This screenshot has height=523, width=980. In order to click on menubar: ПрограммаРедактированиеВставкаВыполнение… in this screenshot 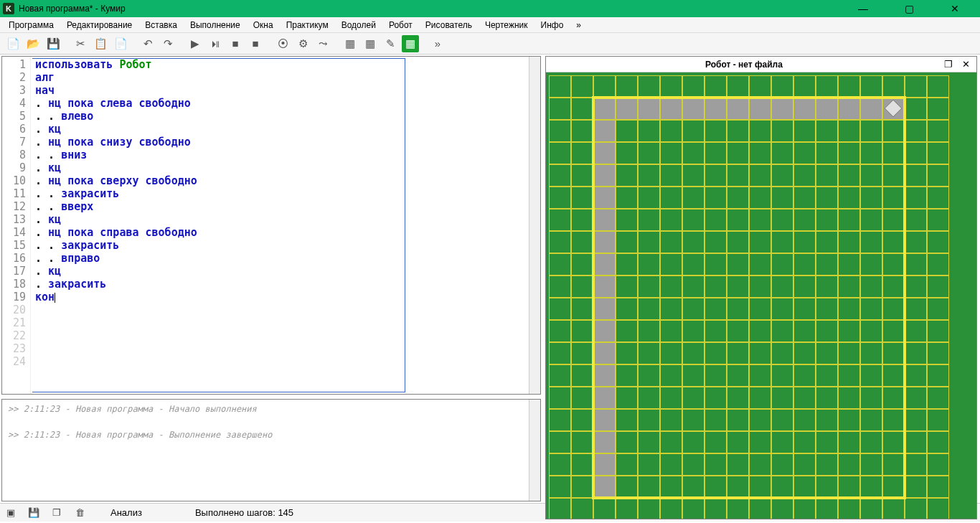, I will do `click(490, 25)`.